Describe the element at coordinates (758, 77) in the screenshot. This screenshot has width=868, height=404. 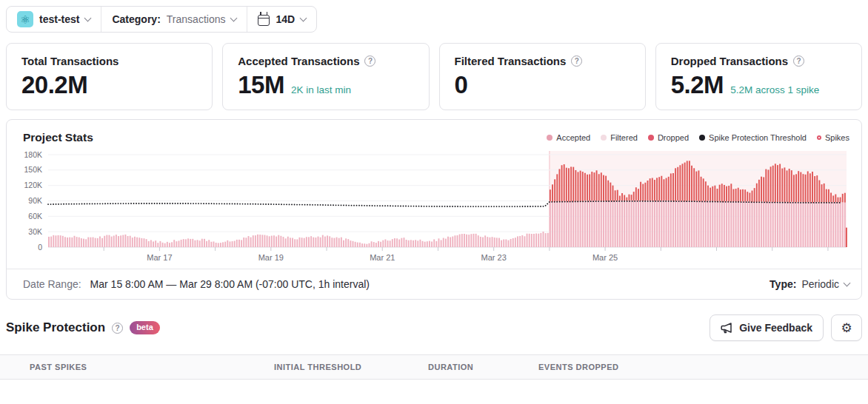
I see `stat-card: Dropped Transactions?5.2M5.2M across 1 s…` at that location.